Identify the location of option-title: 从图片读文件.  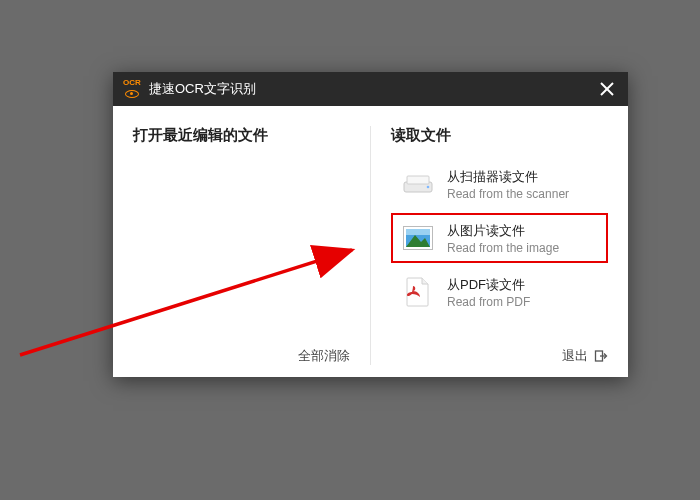
(503, 231).